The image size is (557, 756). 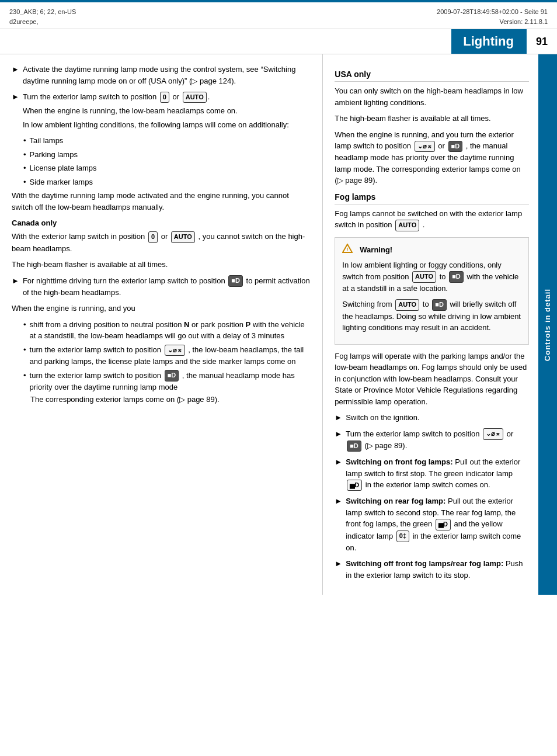 I want to click on badge-star-fog3: ▅D, so click(x=354, y=485).